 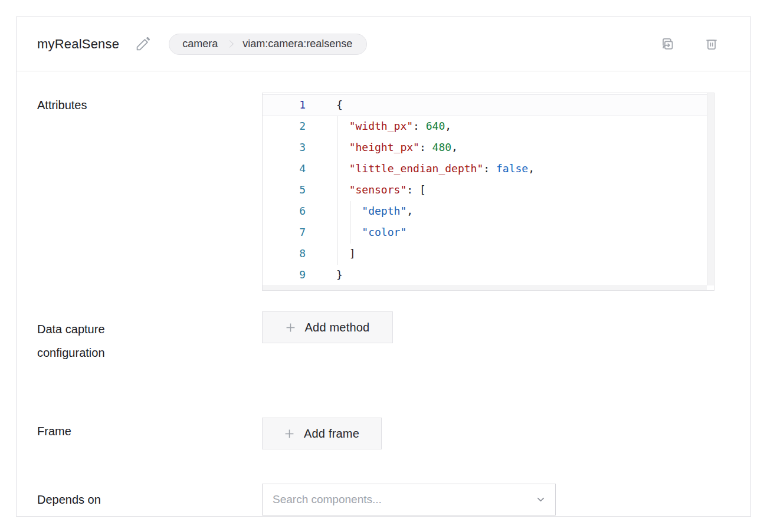 What do you see at coordinates (78, 44) in the screenshot?
I see `component-name: myRealSense` at bounding box center [78, 44].